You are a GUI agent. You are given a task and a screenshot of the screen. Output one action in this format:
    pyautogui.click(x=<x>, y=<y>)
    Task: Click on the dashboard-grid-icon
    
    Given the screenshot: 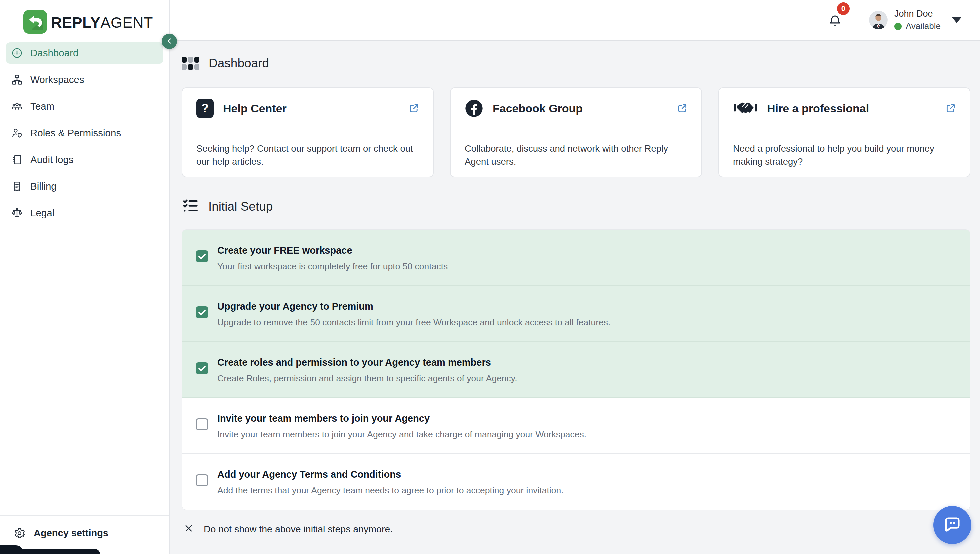 What is the action you would take?
    pyautogui.click(x=191, y=63)
    